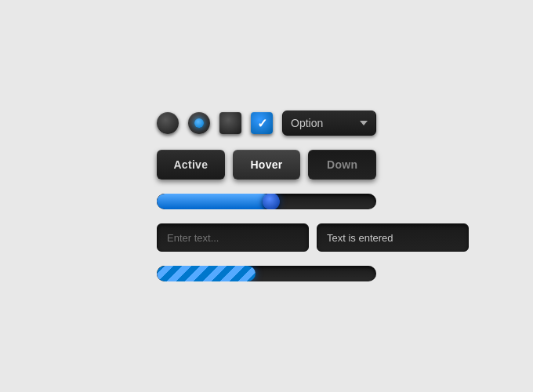 The image size is (533, 392). What do you see at coordinates (266, 123) in the screenshot?
I see `controls-row: Option` at bounding box center [266, 123].